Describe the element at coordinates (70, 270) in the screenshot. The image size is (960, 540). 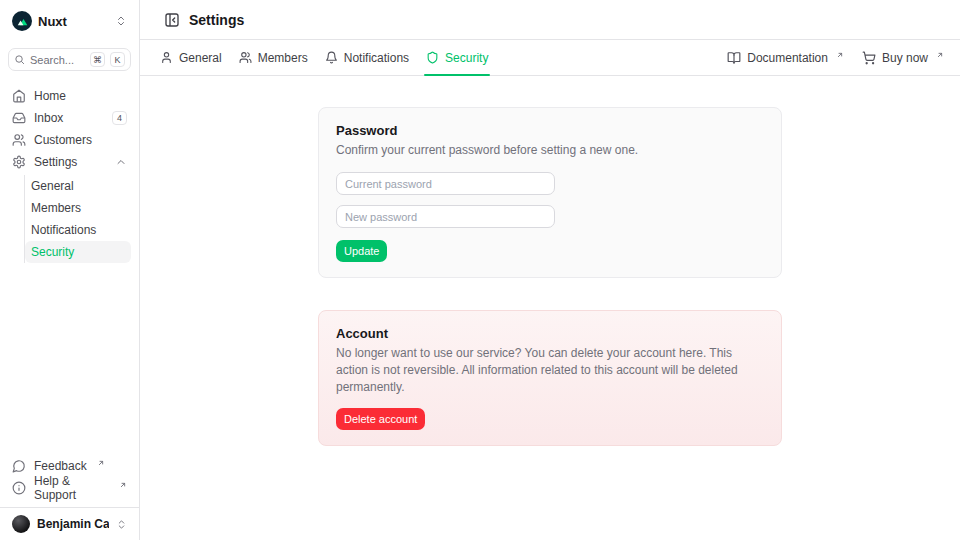
I see `sidebar: Nuxt Search... ⌘ K Home Inbox` at that location.